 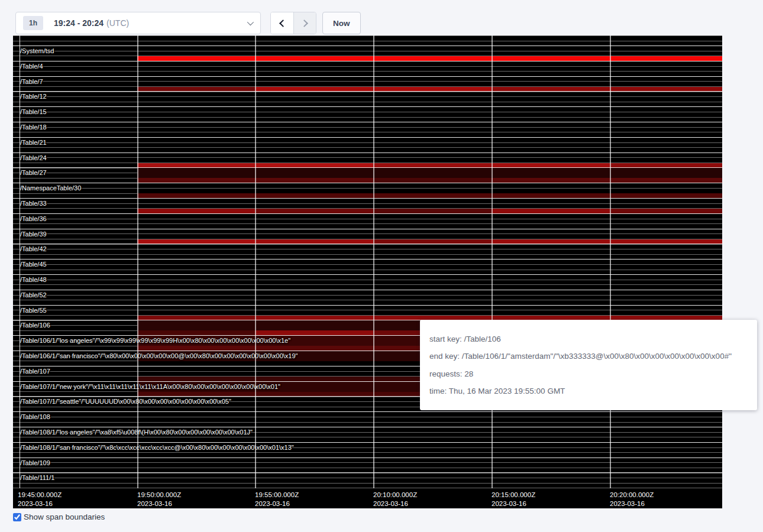 What do you see at coordinates (368, 480) in the screenshot?
I see `heatmap-row: /Table/111/1` at bounding box center [368, 480].